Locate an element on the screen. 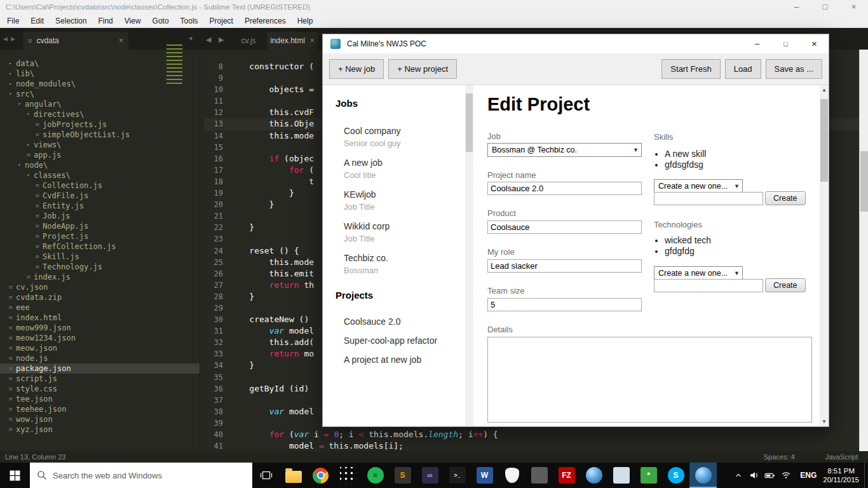 Image resolution: width=868 pixels, height=488 pixels. form-scrollbar: ▲ ▼ is located at coordinates (824, 255).